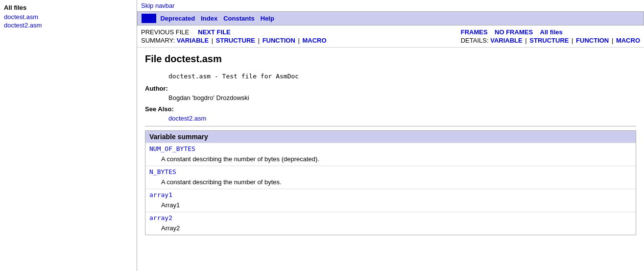  I want to click on content-divider, so click(391, 126).